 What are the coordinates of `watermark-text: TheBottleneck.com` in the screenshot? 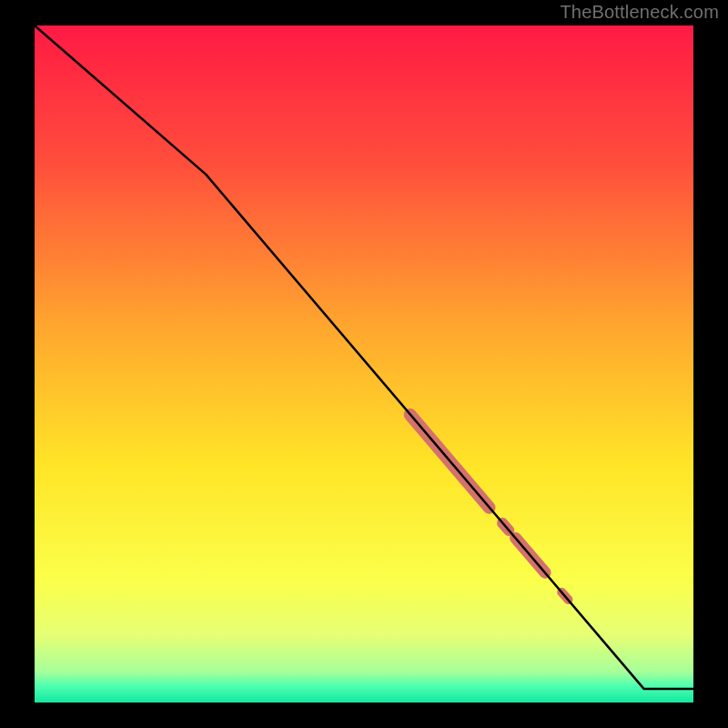 It's located at (639, 13).